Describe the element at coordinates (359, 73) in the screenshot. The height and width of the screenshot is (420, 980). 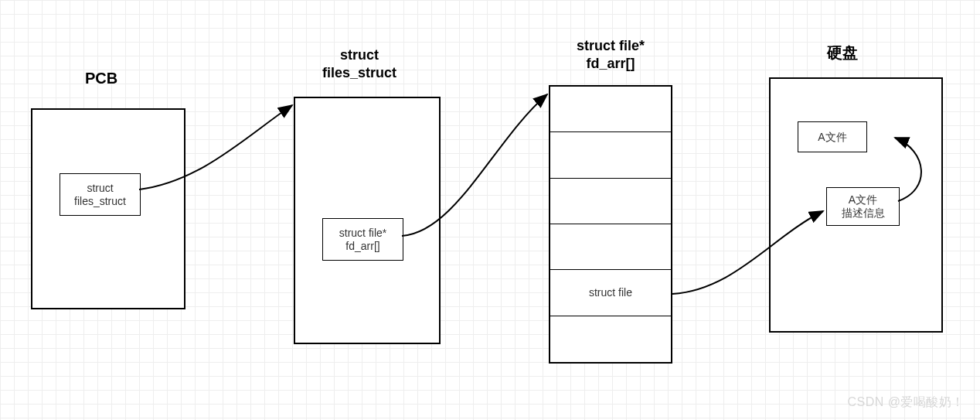
I see `title-files-struct-l2: files_struct` at that location.